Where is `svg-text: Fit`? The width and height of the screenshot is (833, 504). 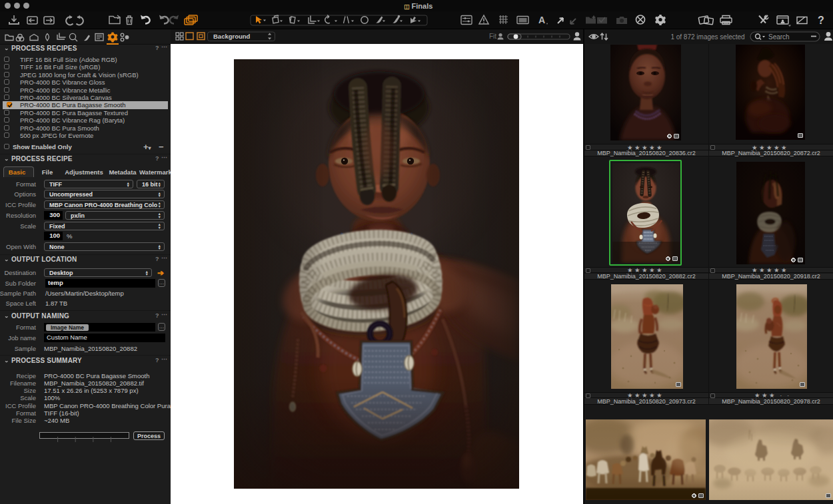
svg-text: Fit is located at coordinates (493, 36).